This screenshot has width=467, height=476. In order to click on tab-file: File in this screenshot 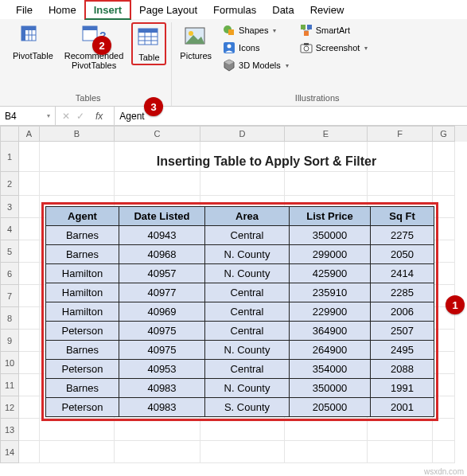, I will do `click(24, 10)`.